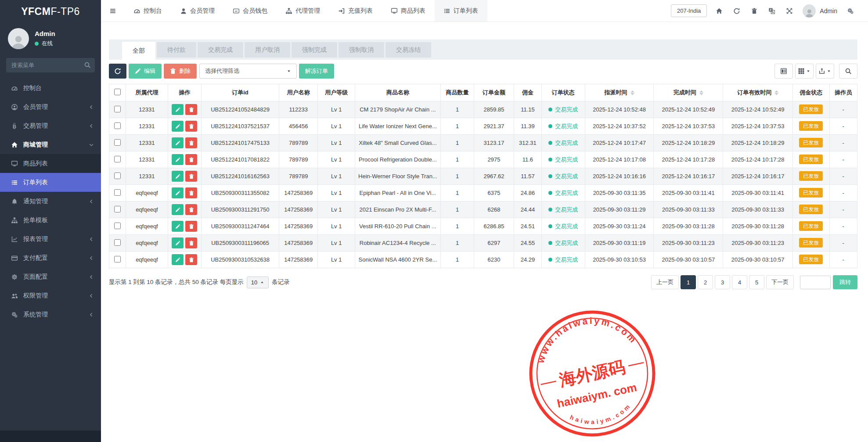  What do you see at coordinates (845, 282) in the screenshot?
I see `jump-button: 跳转` at bounding box center [845, 282].